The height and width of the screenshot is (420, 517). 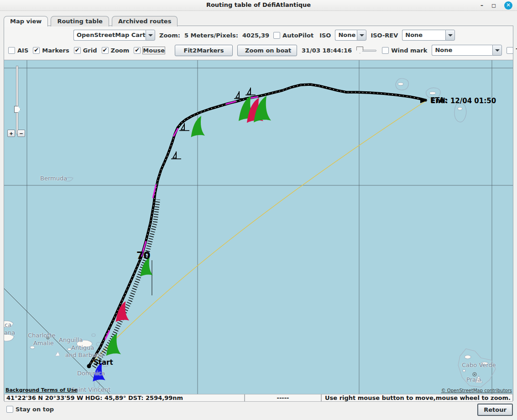 What do you see at coordinates (44, 343) in the screenshot?
I see `label-charlotte-amalie: Amalie` at bounding box center [44, 343].